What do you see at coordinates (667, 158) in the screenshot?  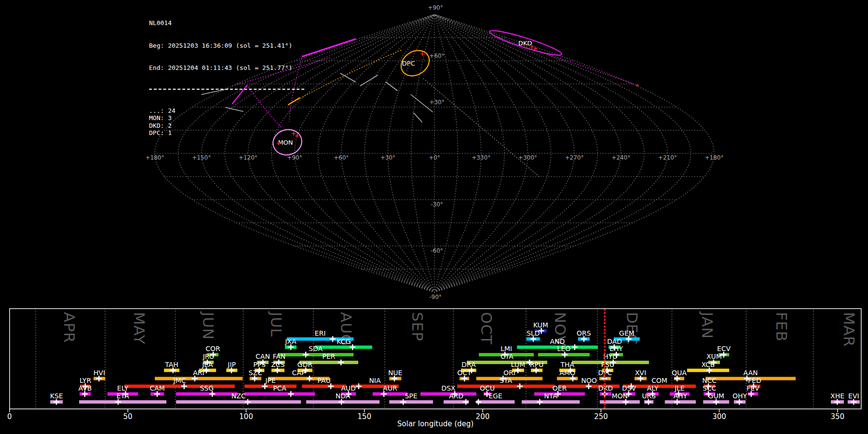 I see `longitude-label: +210°` at bounding box center [667, 158].